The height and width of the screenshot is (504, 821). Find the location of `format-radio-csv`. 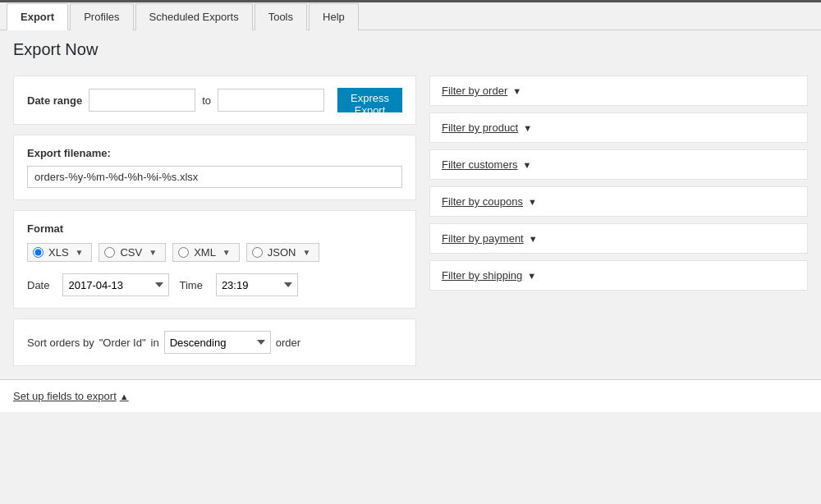

format-radio-csv is located at coordinates (110, 253).